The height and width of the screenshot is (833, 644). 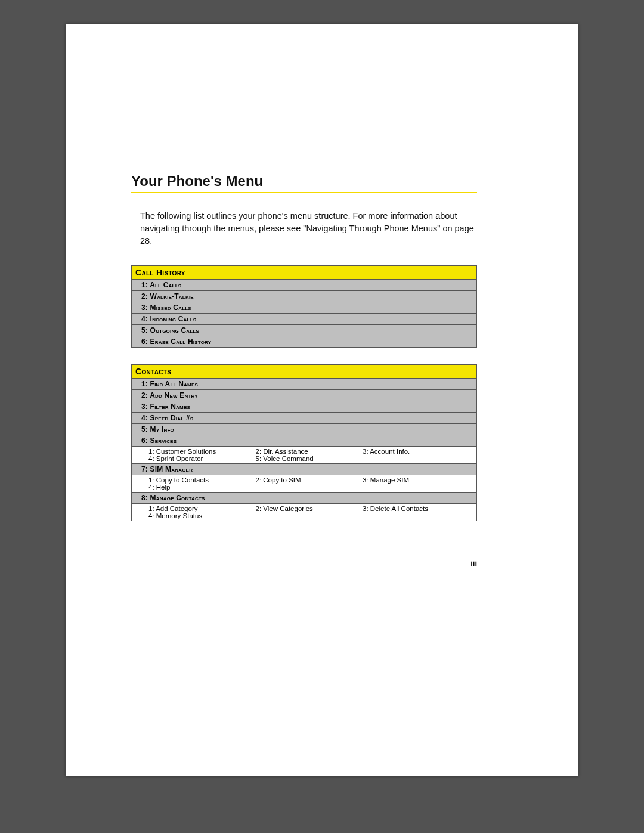 I want to click on submenu-item: 4: Sprint Operator, so click(x=202, y=459).